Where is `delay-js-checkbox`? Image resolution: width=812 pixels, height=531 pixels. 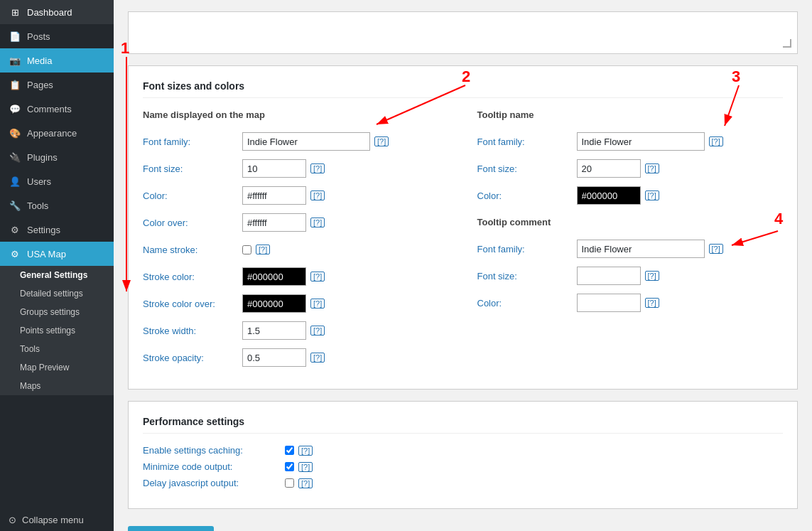 delay-js-checkbox is located at coordinates (290, 483).